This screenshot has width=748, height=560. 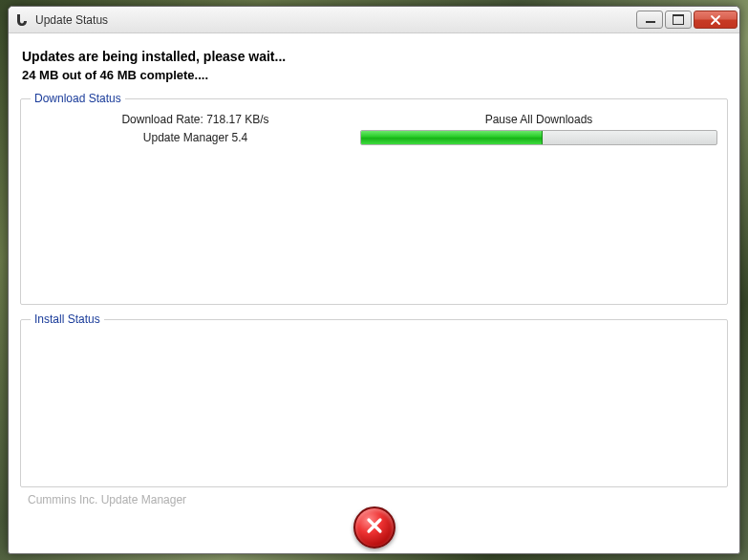 I want to click on download-status-legend: Download Status, so click(x=78, y=98).